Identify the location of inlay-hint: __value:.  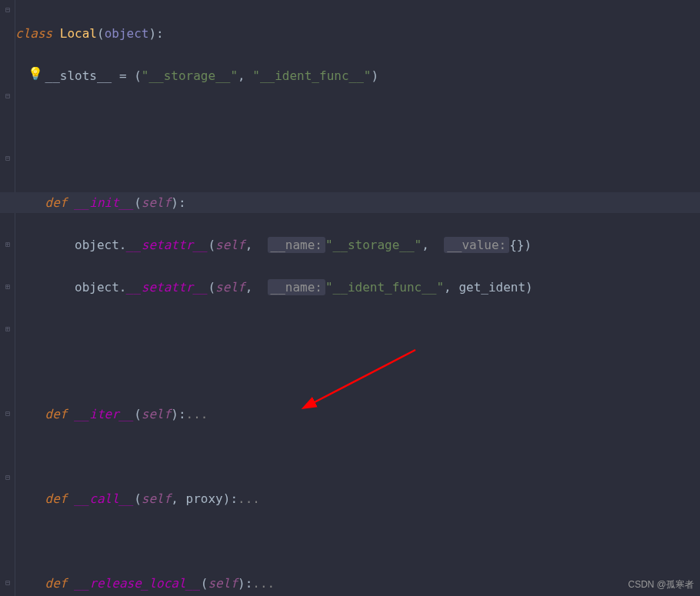
(477, 245).